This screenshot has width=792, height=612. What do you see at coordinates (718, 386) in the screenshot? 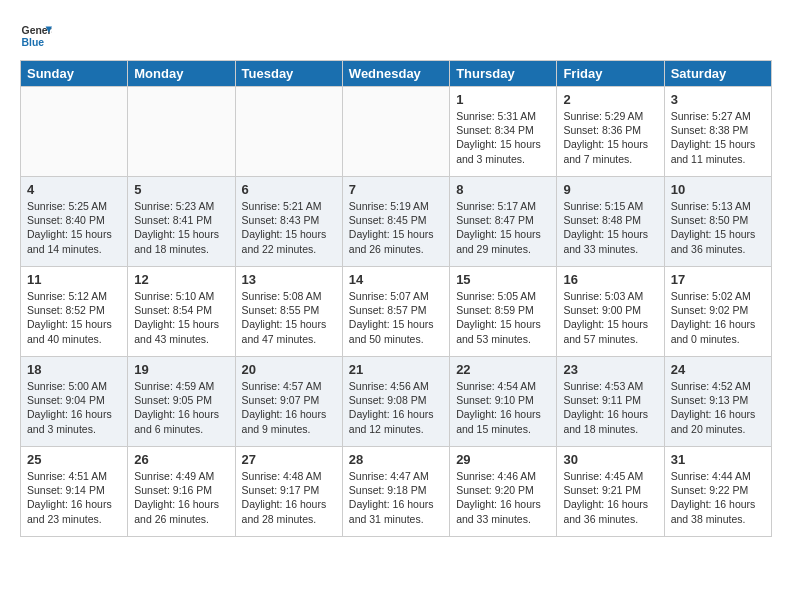
I see `cell-content-line: Sunrise: 4:52 AM` at bounding box center [718, 386].